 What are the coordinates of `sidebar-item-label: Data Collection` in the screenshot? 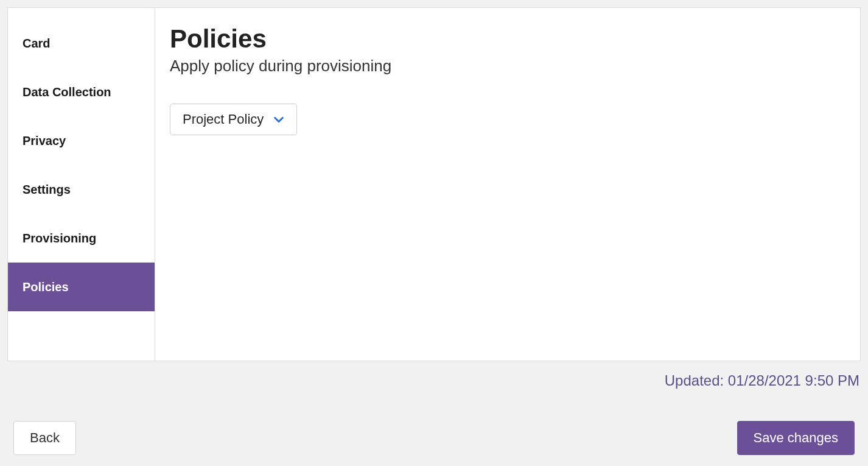 It's located at (67, 92).